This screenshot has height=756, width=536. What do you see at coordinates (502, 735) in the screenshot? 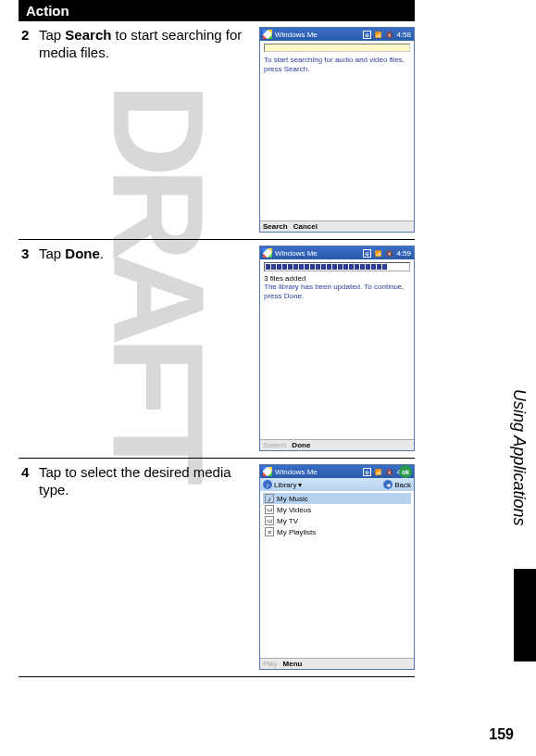
I see `page-number: 159` at bounding box center [502, 735].